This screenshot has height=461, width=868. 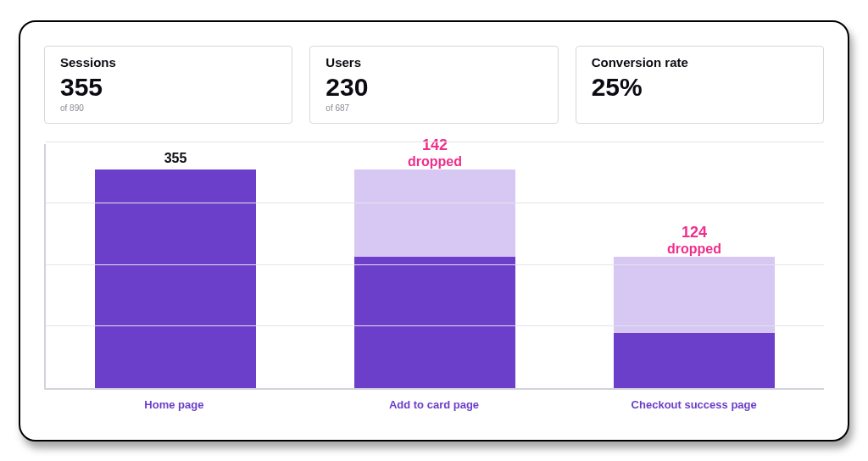 I want to click on card-sessions-value: 355, so click(x=168, y=87).